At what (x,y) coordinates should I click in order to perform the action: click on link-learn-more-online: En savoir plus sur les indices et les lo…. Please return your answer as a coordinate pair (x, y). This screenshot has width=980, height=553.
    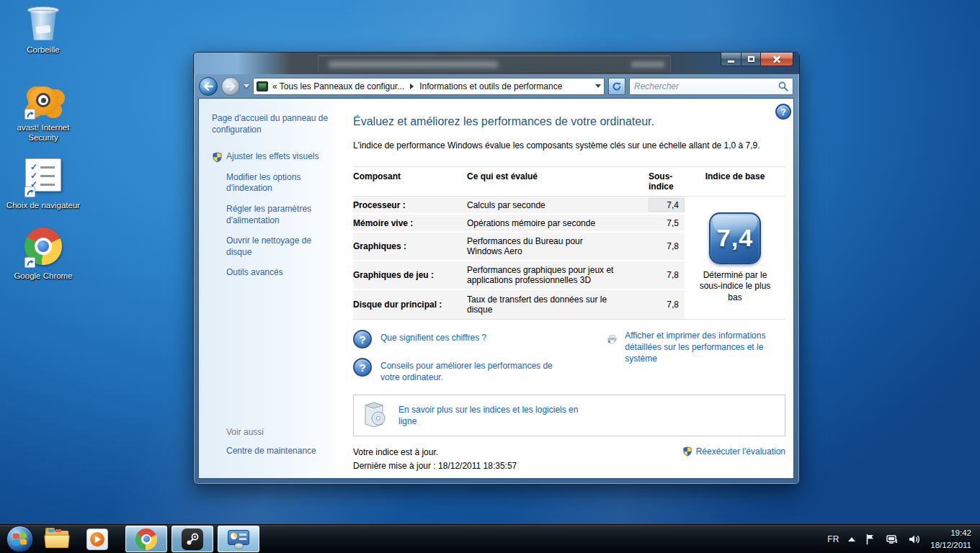
    Looking at the image, I should click on (489, 415).